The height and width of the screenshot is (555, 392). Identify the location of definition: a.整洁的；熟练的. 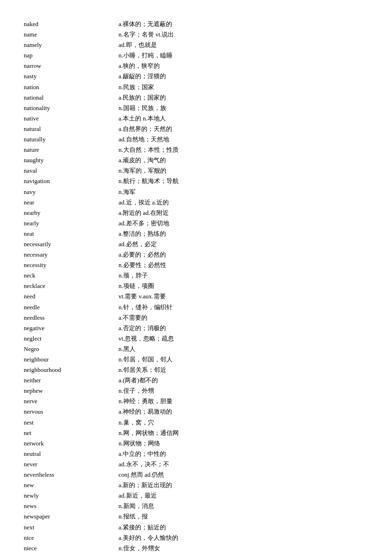
(244, 234).